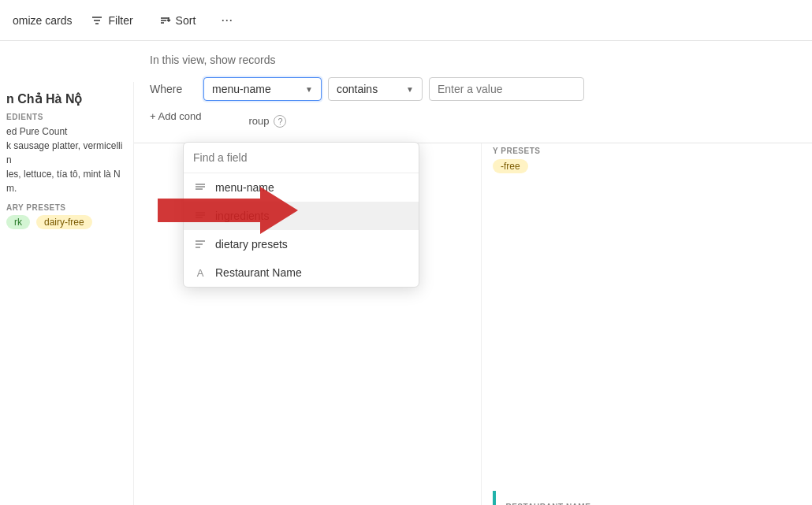 The height and width of the screenshot is (505, 812). Describe the element at coordinates (200, 273) in the screenshot. I see `letter-a-icon: A` at that location.